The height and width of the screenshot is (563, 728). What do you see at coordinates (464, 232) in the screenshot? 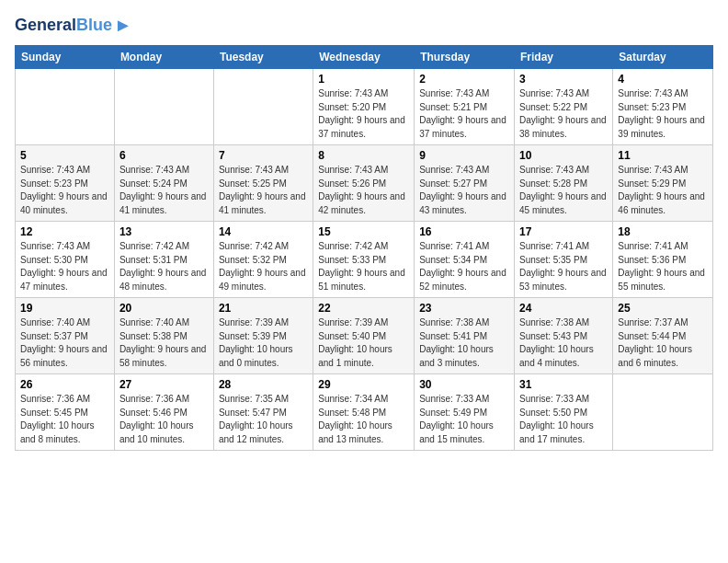
I see `day-number: 16` at bounding box center [464, 232].